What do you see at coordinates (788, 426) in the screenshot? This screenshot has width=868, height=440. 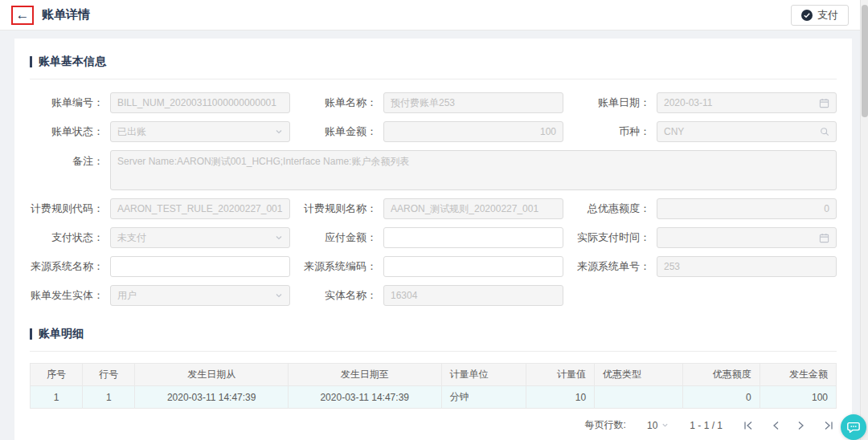 I see `pagination-controls` at bounding box center [788, 426].